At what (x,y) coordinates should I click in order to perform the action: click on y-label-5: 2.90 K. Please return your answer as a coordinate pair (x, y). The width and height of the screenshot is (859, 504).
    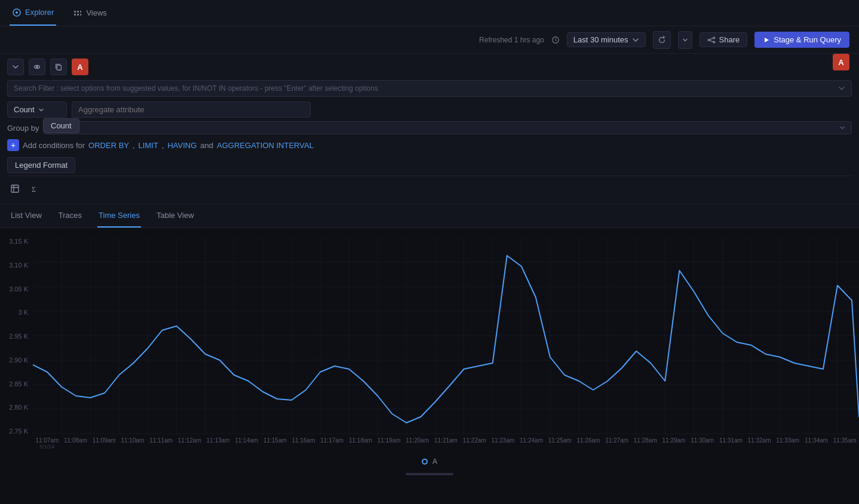
    Looking at the image, I should click on (19, 360).